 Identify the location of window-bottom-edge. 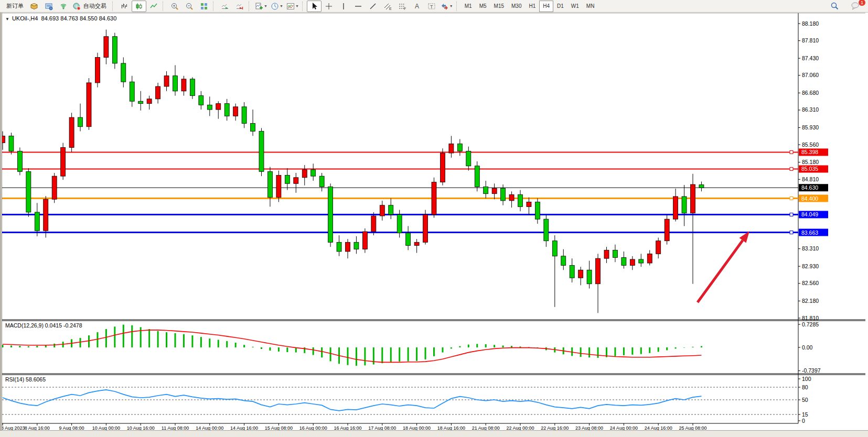
(434, 434).